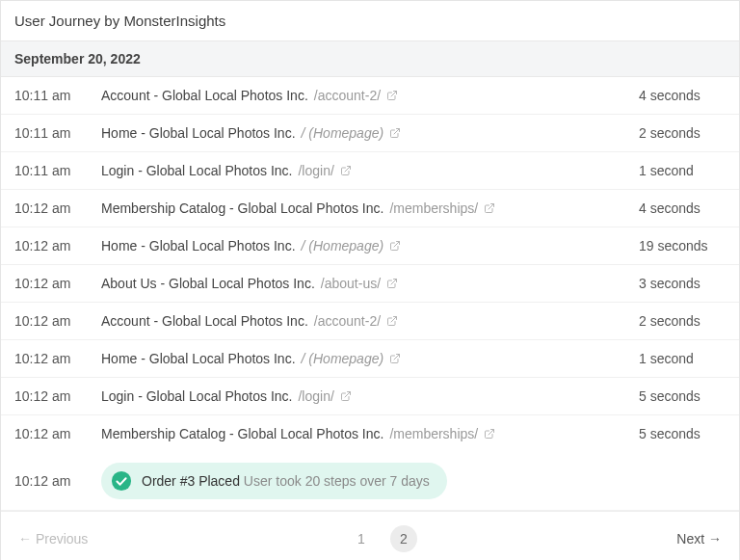 This screenshot has height=560, width=740. What do you see at coordinates (370, 172) in the screenshot?
I see `journey-row: 10:11 amLogin - Global Local Photos Inc.…` at bounding box center [370, 172].